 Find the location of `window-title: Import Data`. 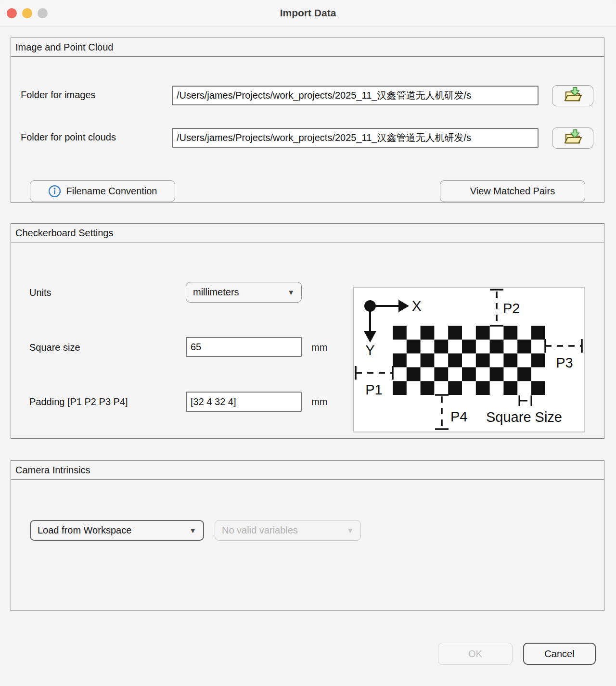

window-title: Import Data is located at coordinates (308, 13).